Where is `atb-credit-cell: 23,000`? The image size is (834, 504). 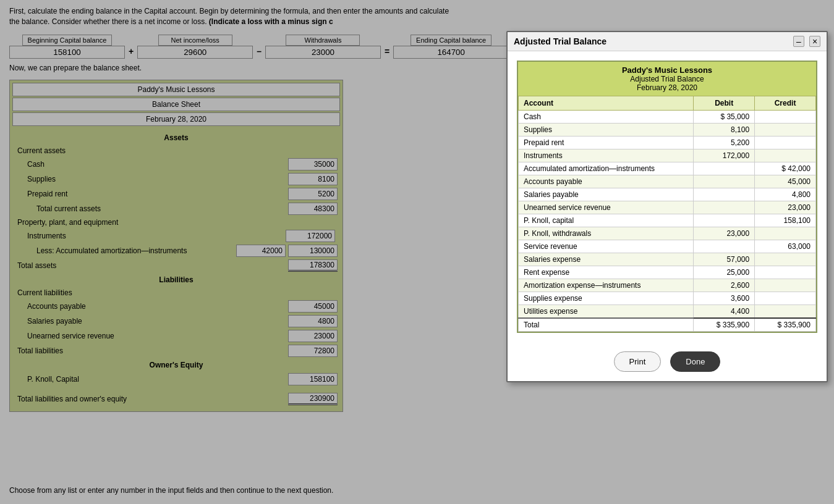 atb-credit-cell: 23,000 is located at coordinates (785, 208).